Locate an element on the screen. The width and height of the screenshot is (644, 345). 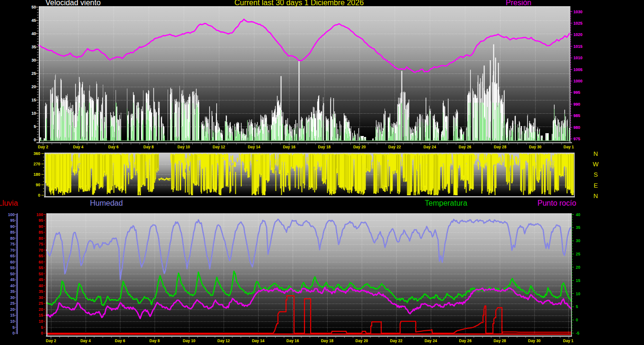
svg-text: 270 is located at coordinates (37, 164).